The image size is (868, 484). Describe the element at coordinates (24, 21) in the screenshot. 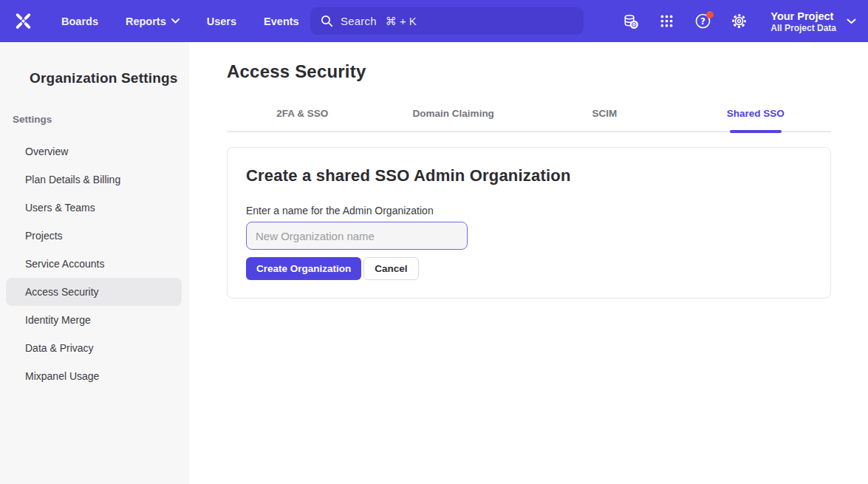

I see `mixpanel-logo` at that location.